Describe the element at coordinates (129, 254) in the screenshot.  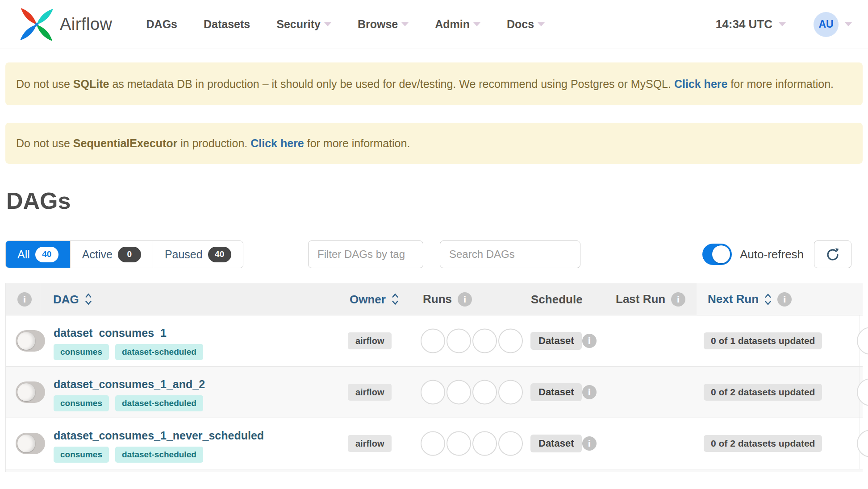
I see `tab-active-count: 0` at that location.